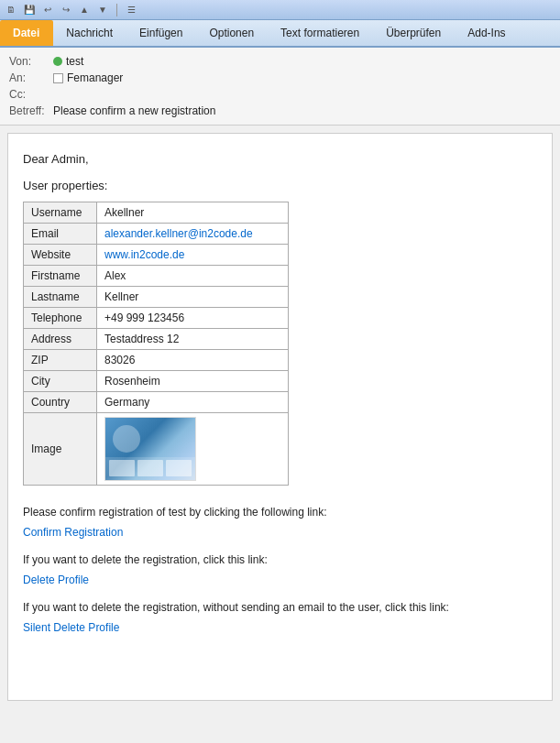 The width and height of the screenshot is (560, 743). What do you see at coordinates (280, 159) in the screenshot?
I see `greeting: Dear Admin,` at bounding box center [280, 159].